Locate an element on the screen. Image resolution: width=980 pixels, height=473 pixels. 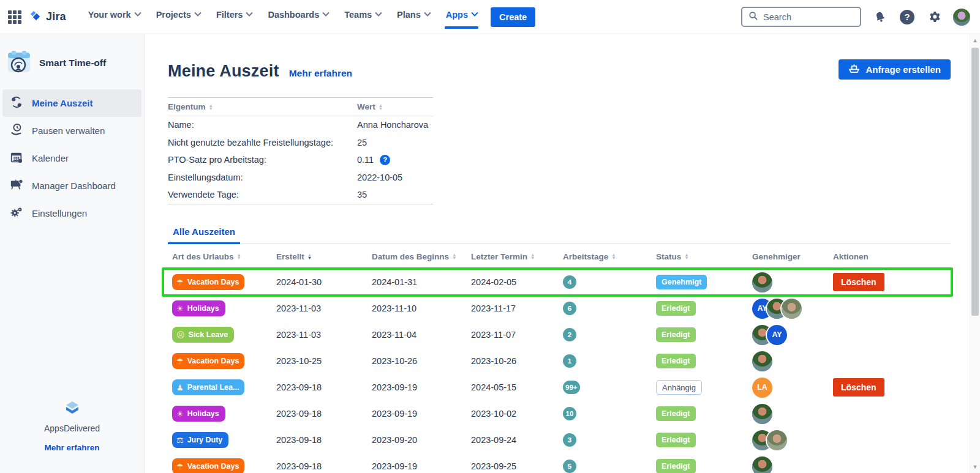
start-date-cell: 2023-11-04 is located at coordinates (421, 335).